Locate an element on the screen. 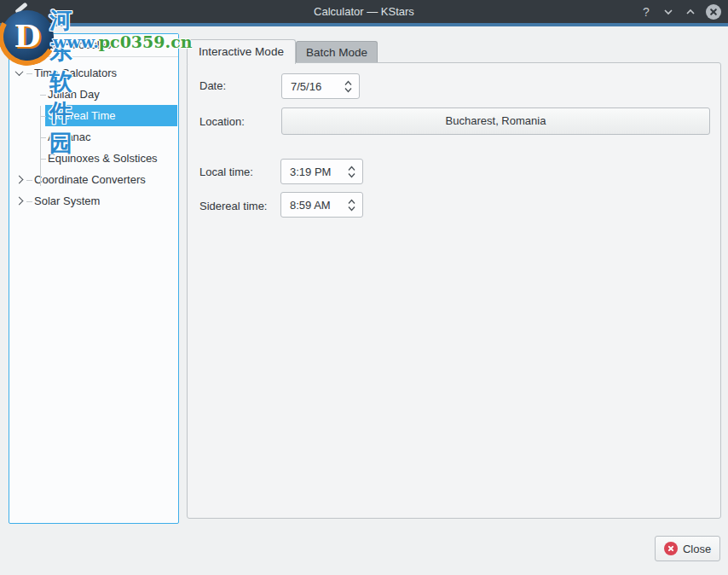  sidebar-item-julian-day: Julian Day is located at coordinates (112, 94).